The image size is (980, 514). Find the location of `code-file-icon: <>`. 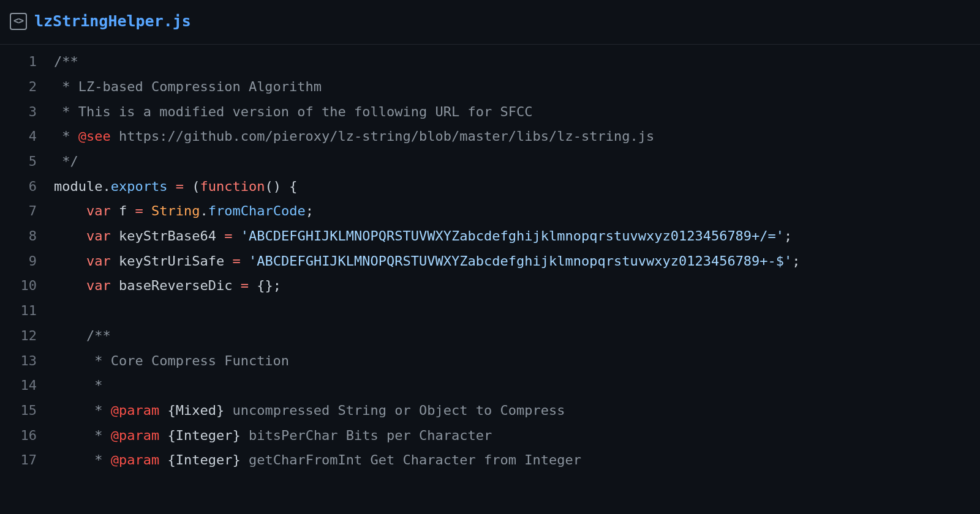

code-file-icon: <> is located at coordinates (18, 21).